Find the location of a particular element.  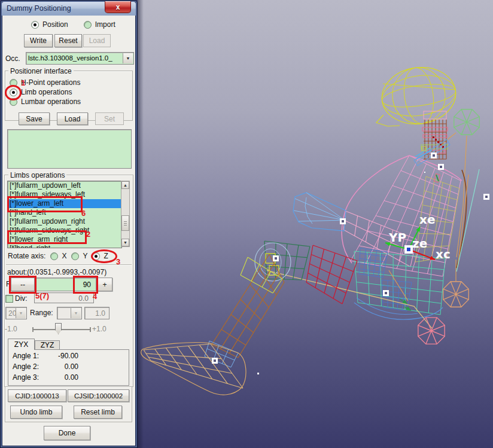

rotate-axis-x: X is located at coordinates (59, 256).